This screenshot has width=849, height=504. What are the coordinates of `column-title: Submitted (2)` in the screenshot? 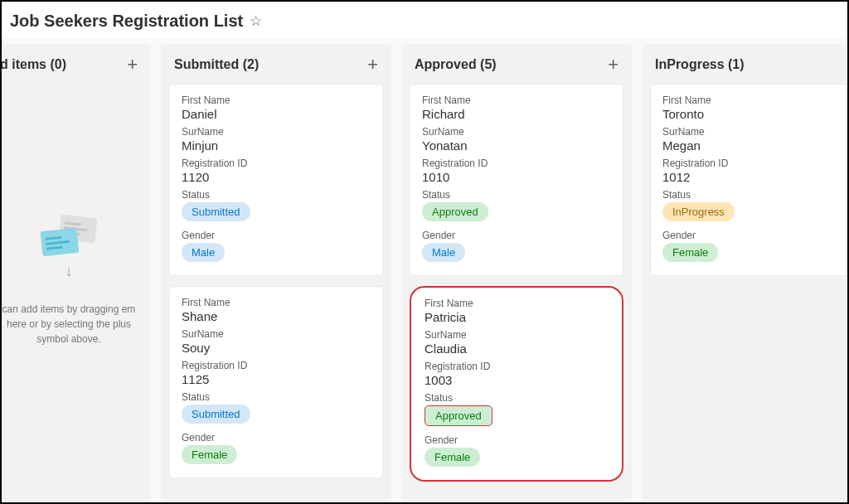 It's located at (216, 65).